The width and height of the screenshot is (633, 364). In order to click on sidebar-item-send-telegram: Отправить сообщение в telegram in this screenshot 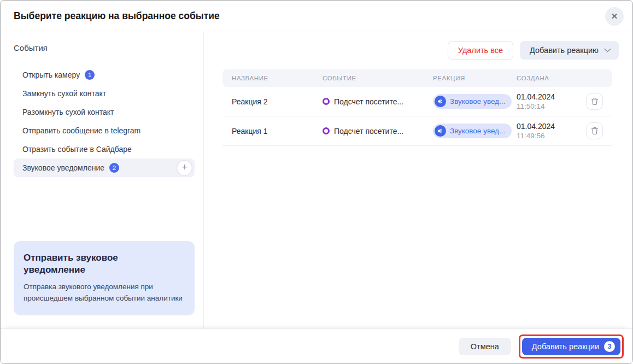, I will do `click(104, 131)`.